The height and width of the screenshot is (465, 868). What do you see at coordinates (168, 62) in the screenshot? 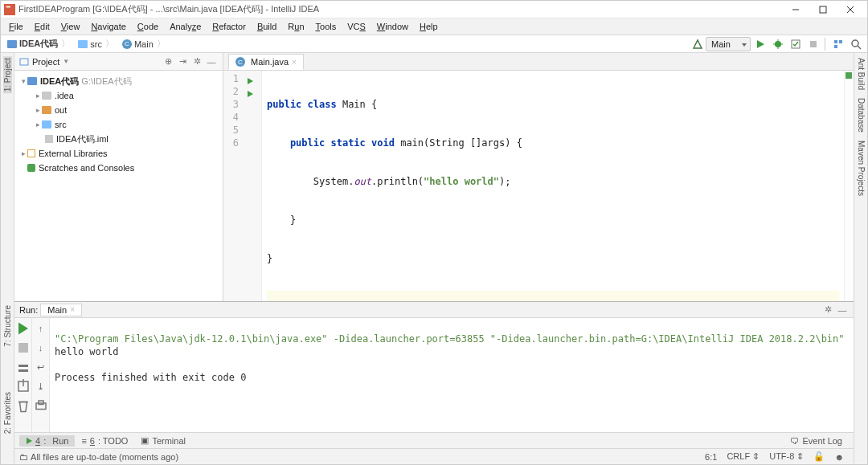
I see `sidebar-scroll-from-source-icon: ⊕` at bounding box center [168, 62].